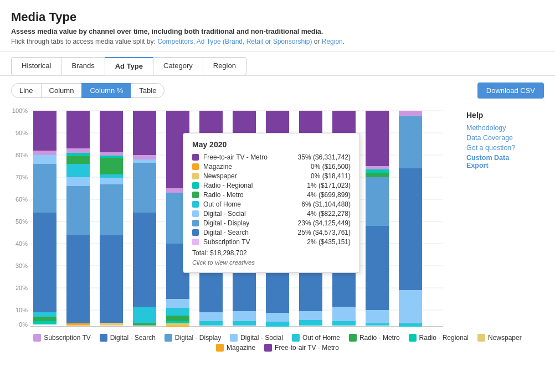 This screenshot has width=555, height=392. I want to click on help-custom-export: Custom Data Export, so click(500, 162).